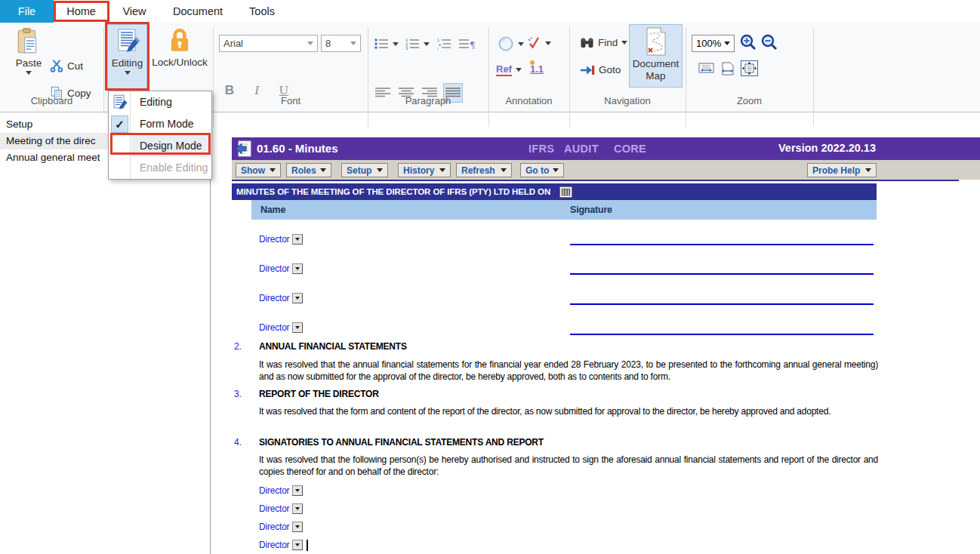  Describe the element at coordinates (630, 149) in the screenshot. I see `tag-core: CORE` at that location.